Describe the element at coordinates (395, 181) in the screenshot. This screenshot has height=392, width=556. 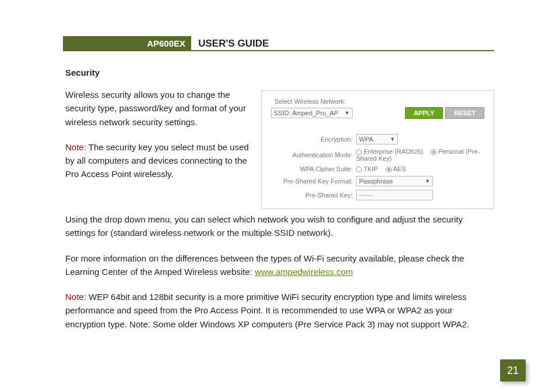
I see `psk-format-dropdown: Passphrase ▼` at that location.